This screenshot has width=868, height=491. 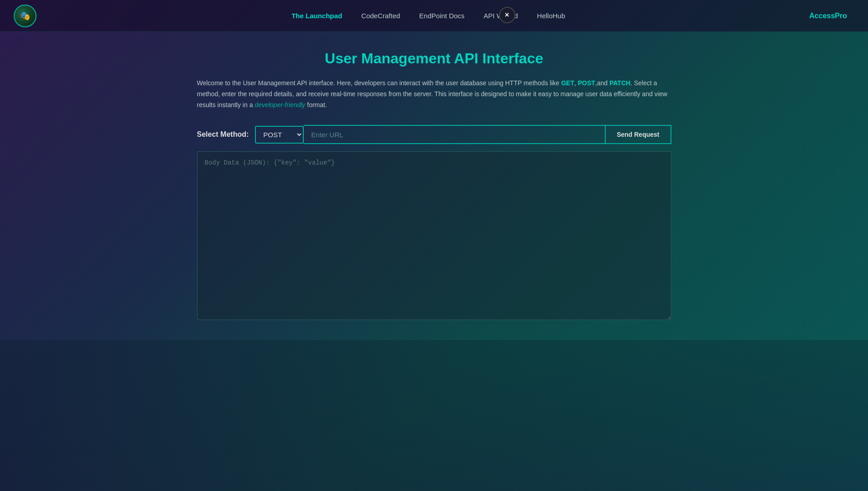 What do you see at coordinates (316, 105) in the screenshot?
I see `desc-end: format.` at bounding box center [316, 105].